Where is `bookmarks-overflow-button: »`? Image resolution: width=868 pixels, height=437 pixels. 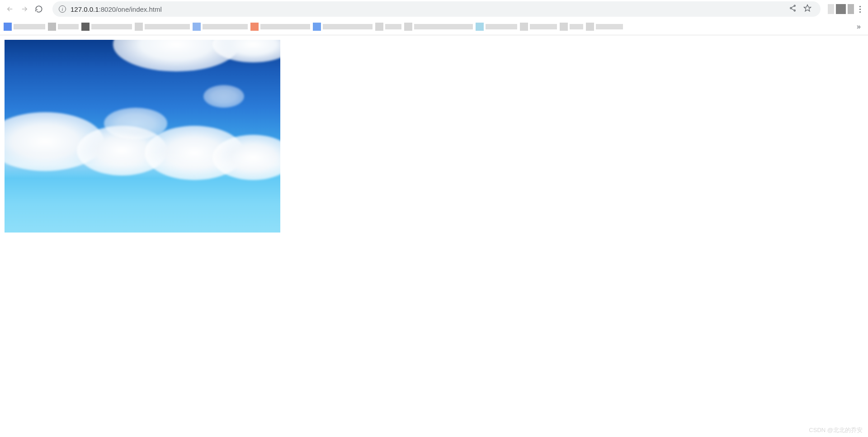 bookmarks-overflow-button: » is located at coordinates (861, 27).